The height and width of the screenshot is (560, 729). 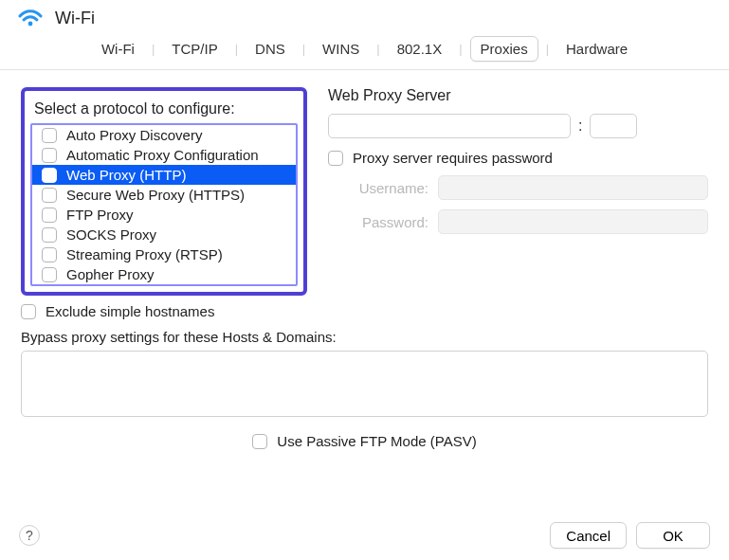 What do you see at coordinates (75, 19) in the screenshot?
I see `window-title: Wi-Fi` at bounding box center [75, 19].